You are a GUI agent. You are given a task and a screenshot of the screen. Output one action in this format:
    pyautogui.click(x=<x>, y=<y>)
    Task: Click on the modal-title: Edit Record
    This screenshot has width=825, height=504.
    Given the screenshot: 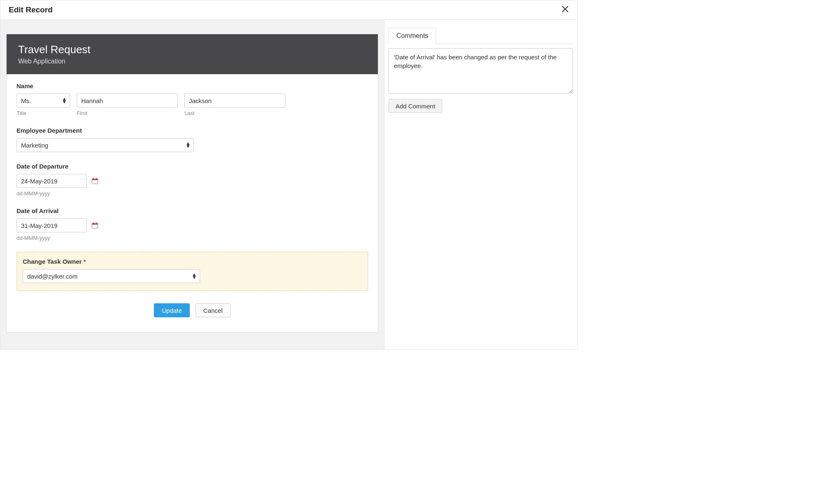 What is the action you would take?
    pyautogui.click(x=31, y=10)
    